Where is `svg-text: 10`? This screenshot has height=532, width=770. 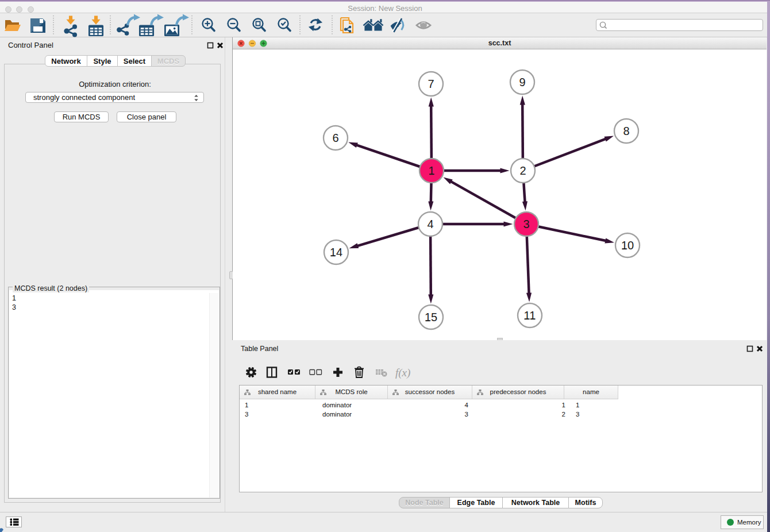 svg-text: 10 is located at coordinates (627, 245).